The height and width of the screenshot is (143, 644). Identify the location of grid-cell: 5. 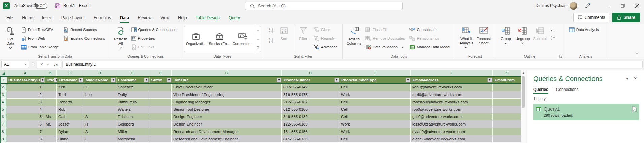
(25, 117).